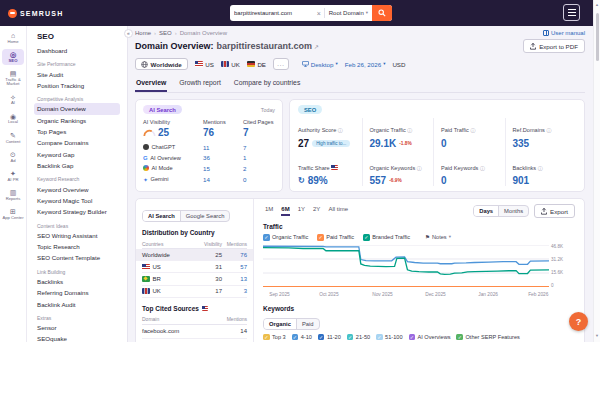  Describe the element at coordinates (77, 142) in the screenshot. I see `sidebar-item-compare-domains: Compare Domains` at that location.